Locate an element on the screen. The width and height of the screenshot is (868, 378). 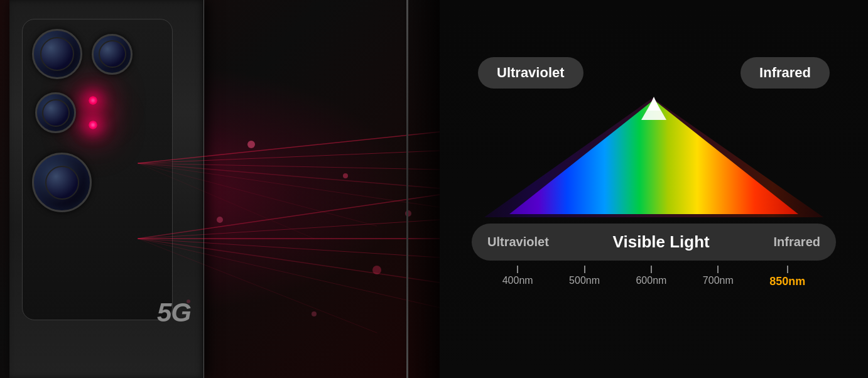
bottom-infrared-label: Infrared is located at coordinates (797, 242).